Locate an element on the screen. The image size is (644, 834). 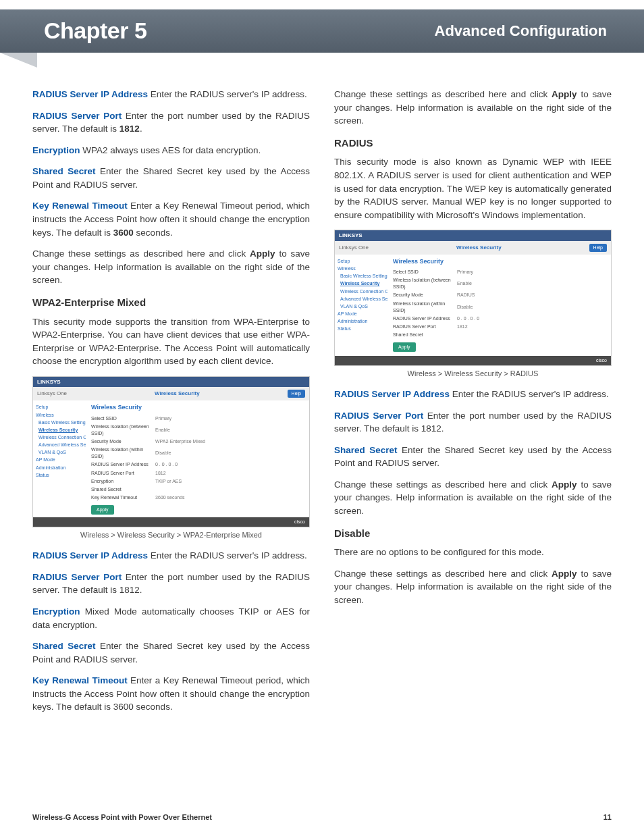
chapter-title: Chapter 5 is located at coordinates (95, 31).